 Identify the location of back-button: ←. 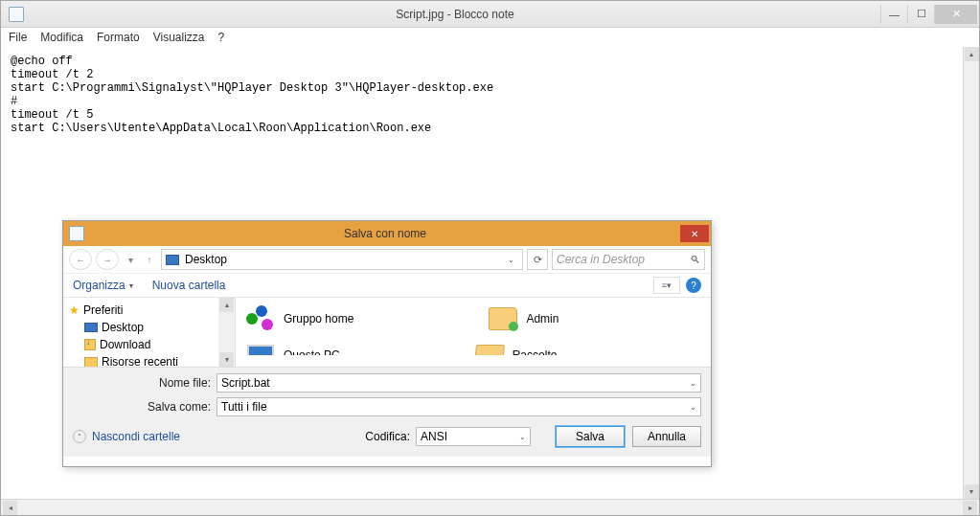
(80, 259).